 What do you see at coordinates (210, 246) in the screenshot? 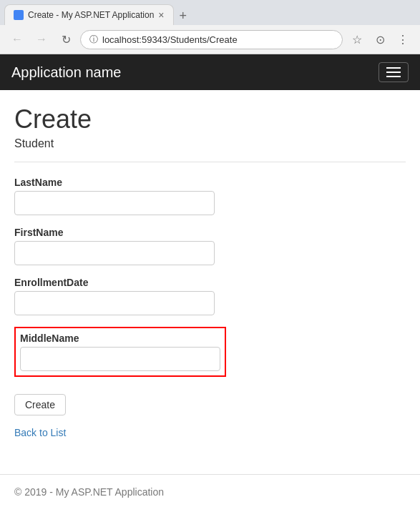
I see `first-name-group: FirstName` at bounding box center [210, 246].